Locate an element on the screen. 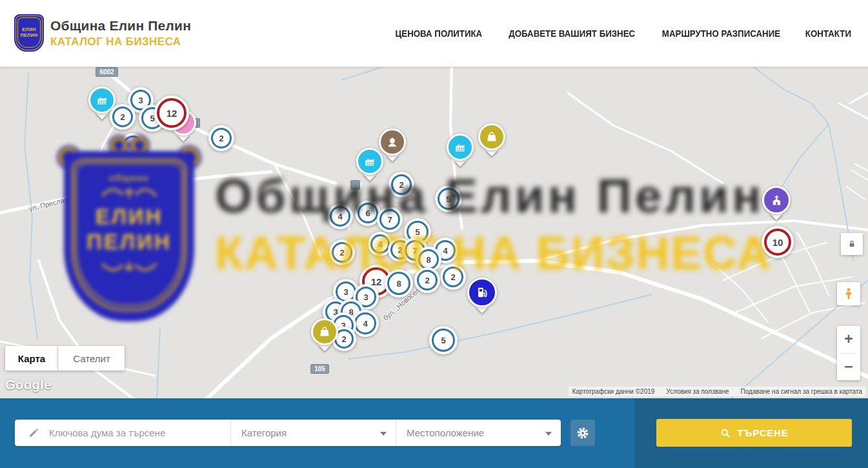  lock-button is located at coordinates (852, 244).